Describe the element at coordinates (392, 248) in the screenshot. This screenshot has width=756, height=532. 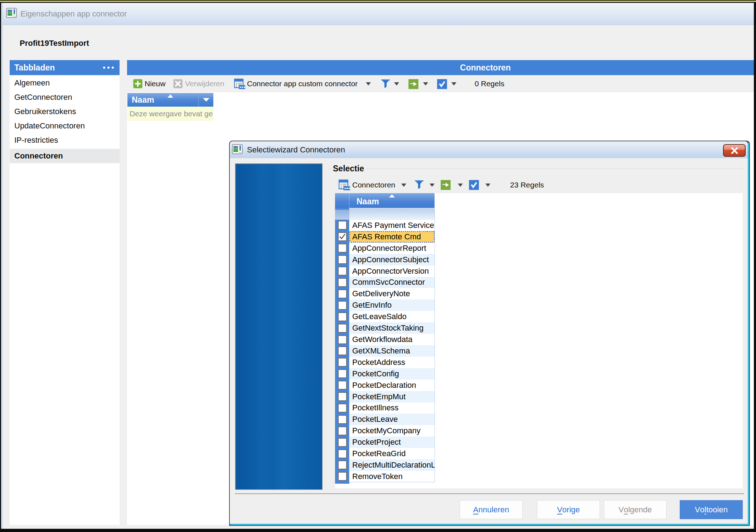
I see `connector-name: AppConnectorReport` at that location.